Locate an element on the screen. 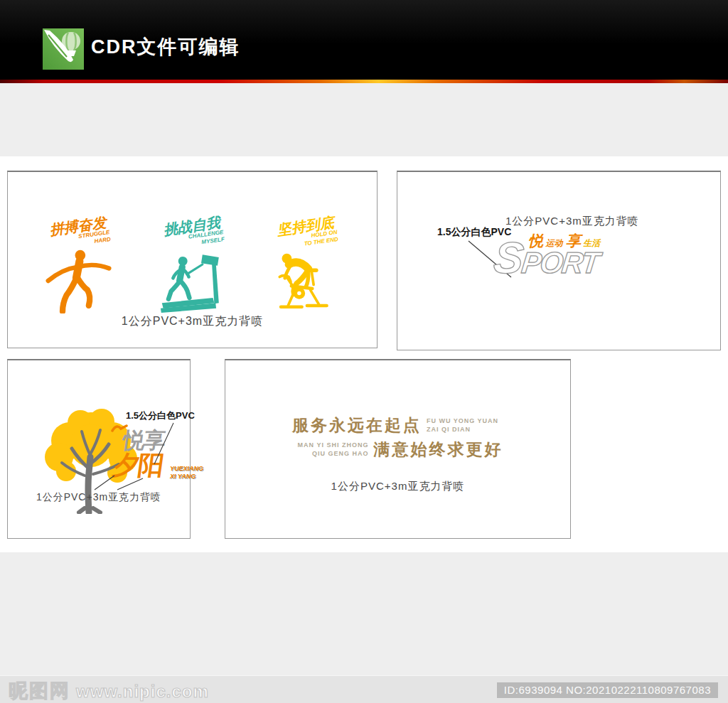 This screenshot has height=703, width=728. page-title: CDR文件可编辑 is located at coordinates (166, 47).